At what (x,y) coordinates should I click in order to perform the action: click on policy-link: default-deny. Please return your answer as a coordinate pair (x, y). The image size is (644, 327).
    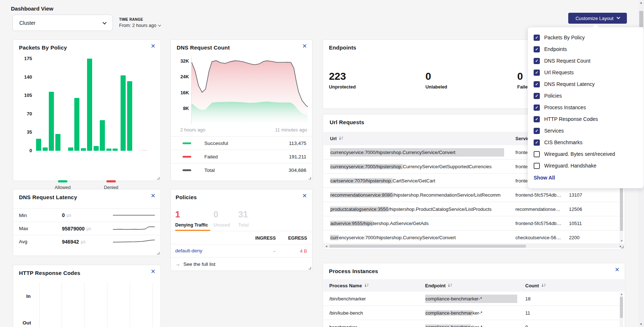
    Looking at the image, I should click on (189, 251).